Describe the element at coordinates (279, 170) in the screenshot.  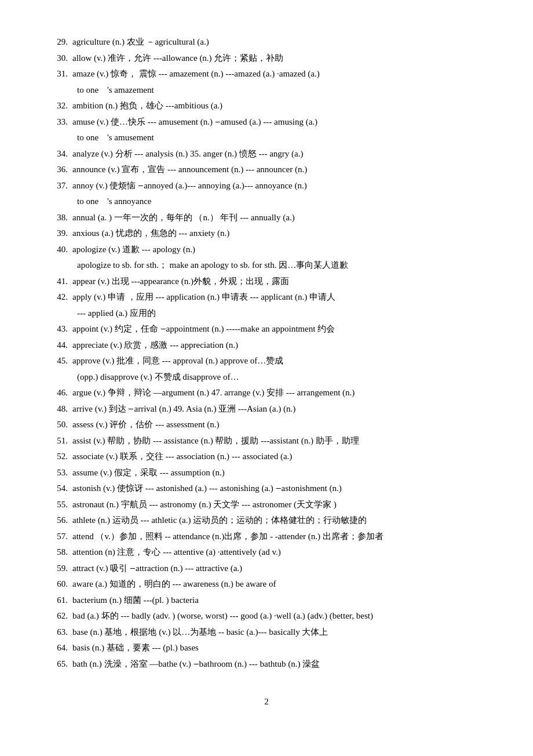
I see `entry-text: announce (v.) 宣布，宣告 --- announcement (n.…` at that location.